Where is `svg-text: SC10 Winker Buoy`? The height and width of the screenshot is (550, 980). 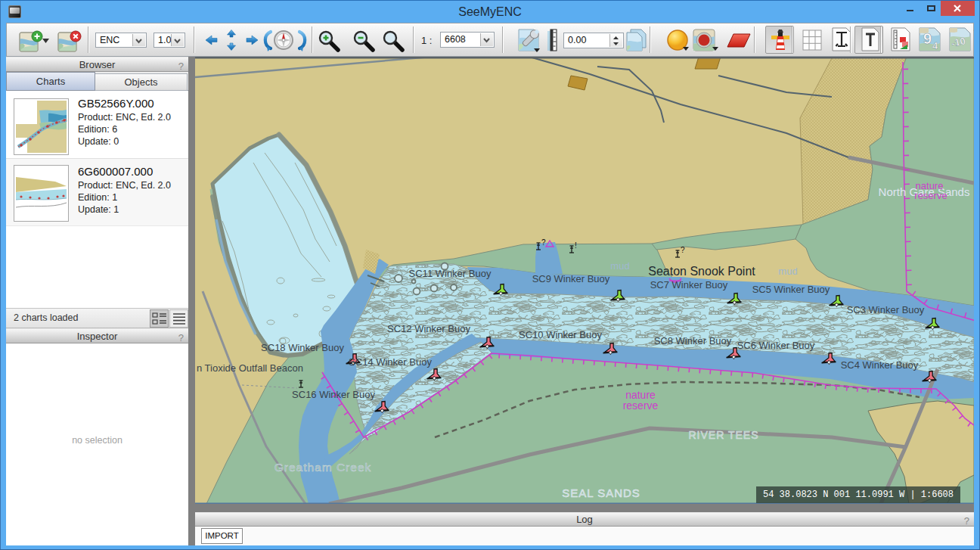
svg-text: SC10 Winker Buoy is located at coordinates (560, 334).